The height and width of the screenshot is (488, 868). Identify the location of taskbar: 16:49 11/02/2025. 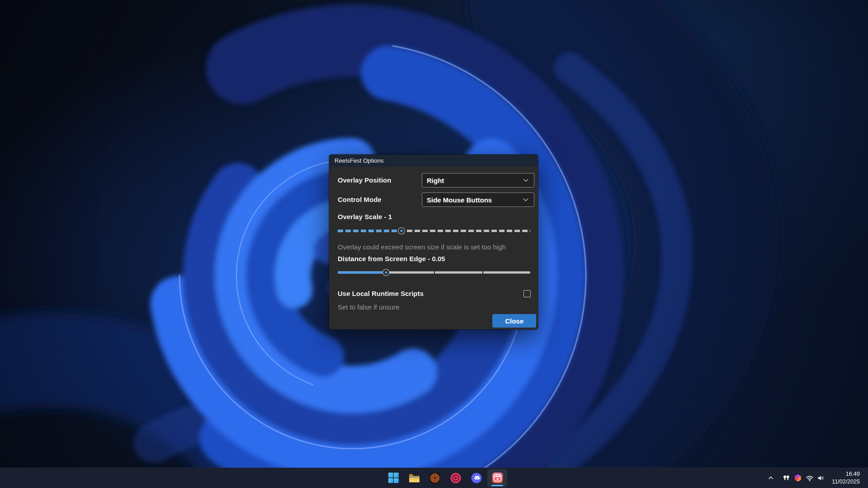
(434, 478).